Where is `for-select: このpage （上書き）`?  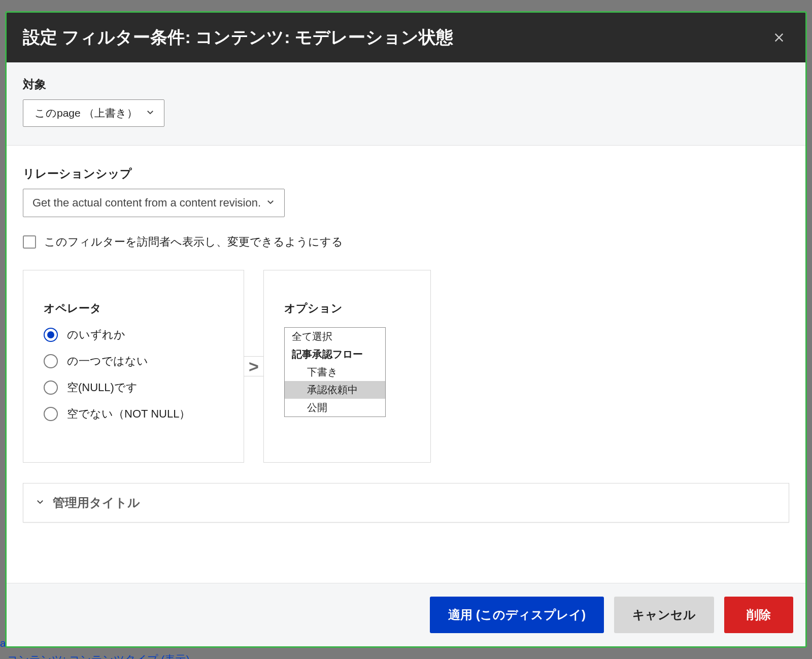
for-select: このpage （上書き） is located at coordinates (93, 113).